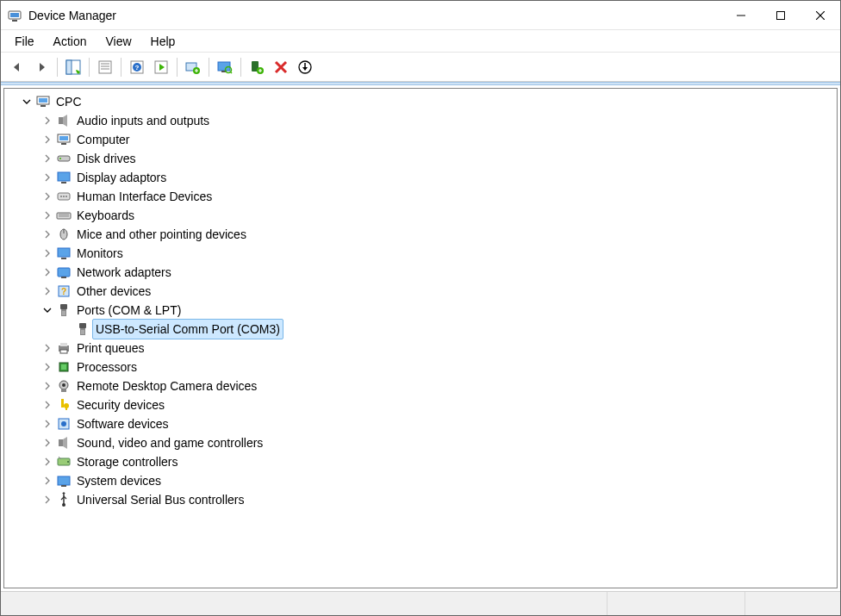 The image size is (841, 616). Describe the element at coordinates (420, 386) in the screenshot. I see `tree-category: Remote Desktop Camera devices` at that location.